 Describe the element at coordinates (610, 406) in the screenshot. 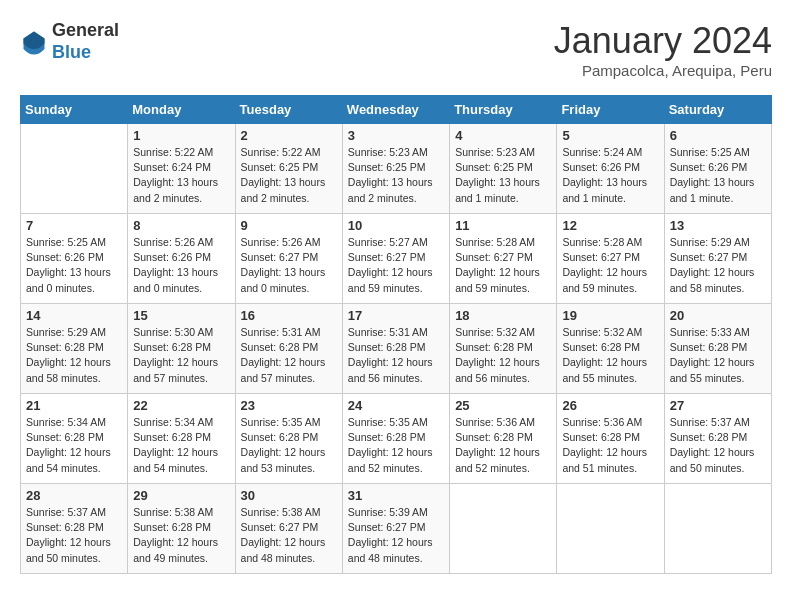

I see `day-number: 26` at that location.